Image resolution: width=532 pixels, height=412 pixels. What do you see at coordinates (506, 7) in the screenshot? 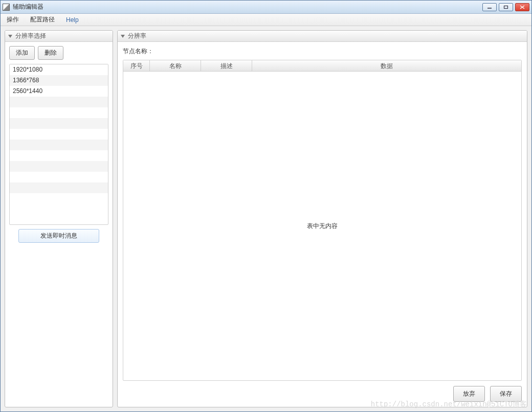
I see `maximize-button` at bounding box center [506, 7].